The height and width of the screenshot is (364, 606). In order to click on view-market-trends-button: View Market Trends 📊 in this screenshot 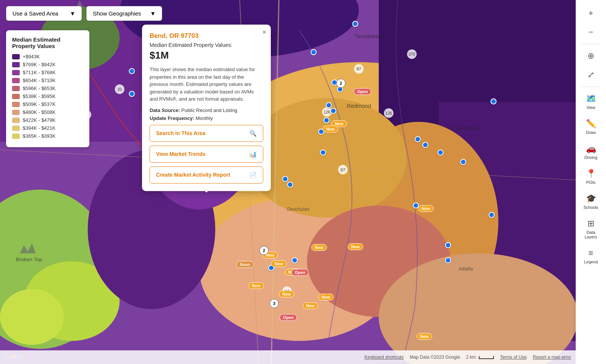, I will do `click(206, 154)`.